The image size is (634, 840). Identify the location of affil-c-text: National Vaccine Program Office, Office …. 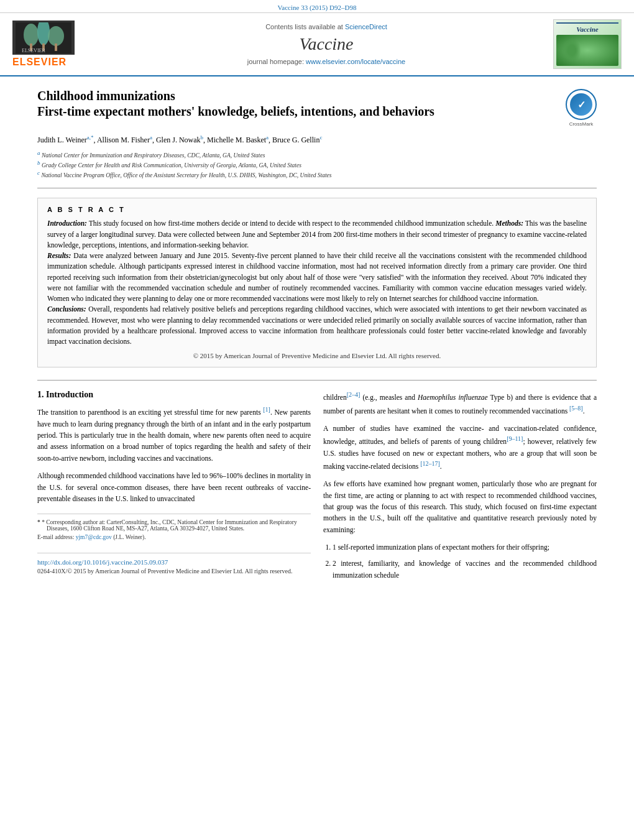
(186, 175).